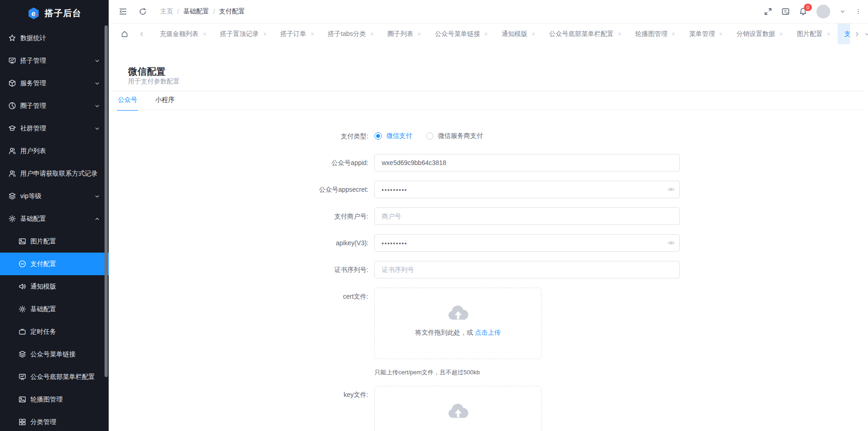 The height and width of the screenshot is (431, 868). What do you see at coordinates (232, 12) in the screenshot?
I see `breadcrumb-item-2: 支付配置` at bounding box center [232, 12].